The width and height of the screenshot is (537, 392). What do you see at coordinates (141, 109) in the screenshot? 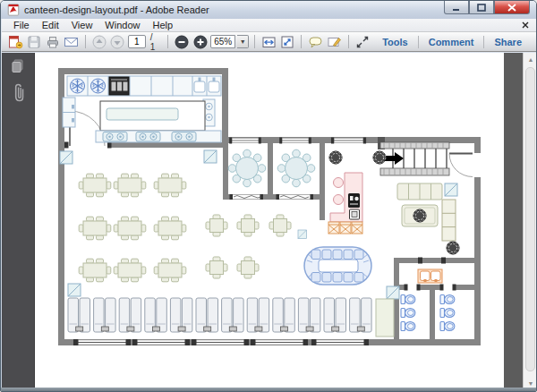
I see `kitchen-area` at bounding box center [141, 109].